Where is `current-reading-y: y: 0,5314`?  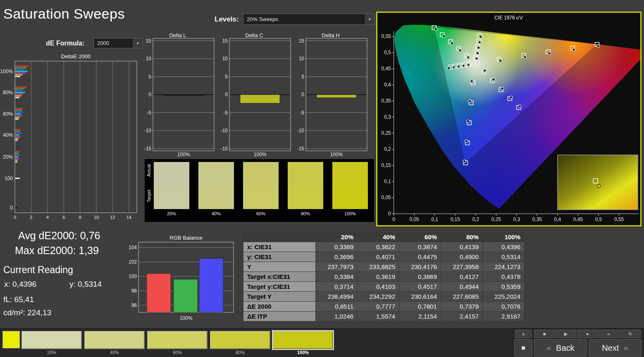
current-reading-y: y: 0,5314 is located at coordinates (86, 284).